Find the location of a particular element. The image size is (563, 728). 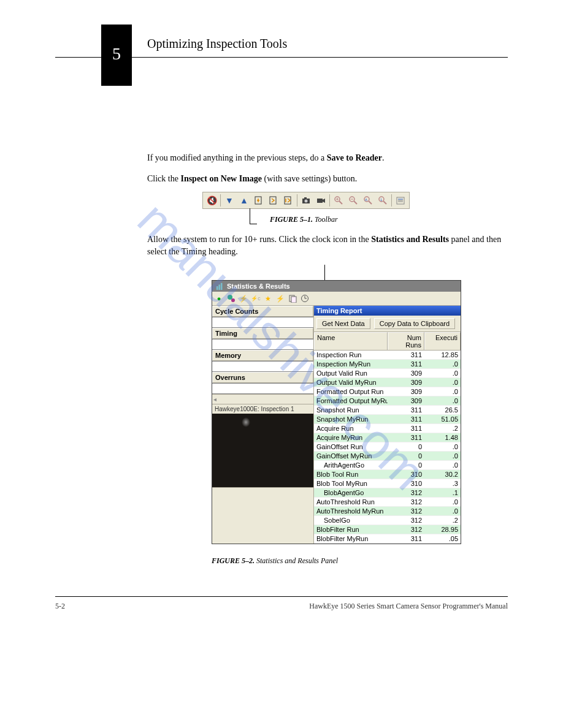

mute-icon: 🔇 is located at coordinates (212, 200).